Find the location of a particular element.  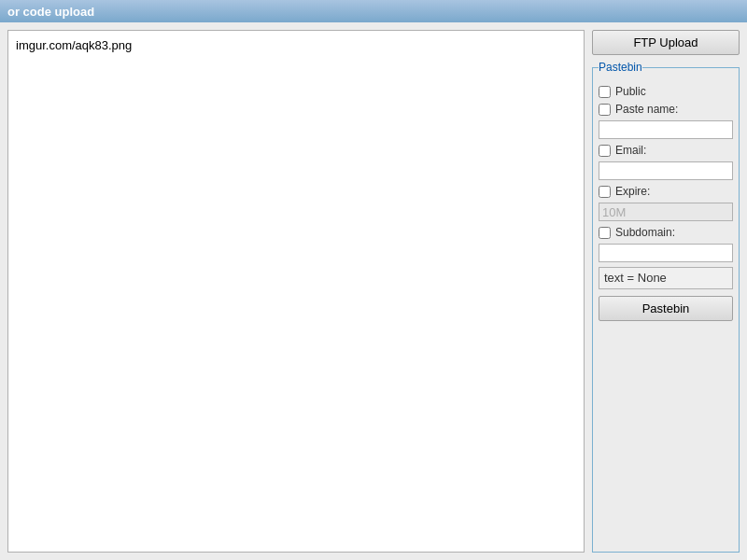

public-checkbox is located at coordinates (605, 91).